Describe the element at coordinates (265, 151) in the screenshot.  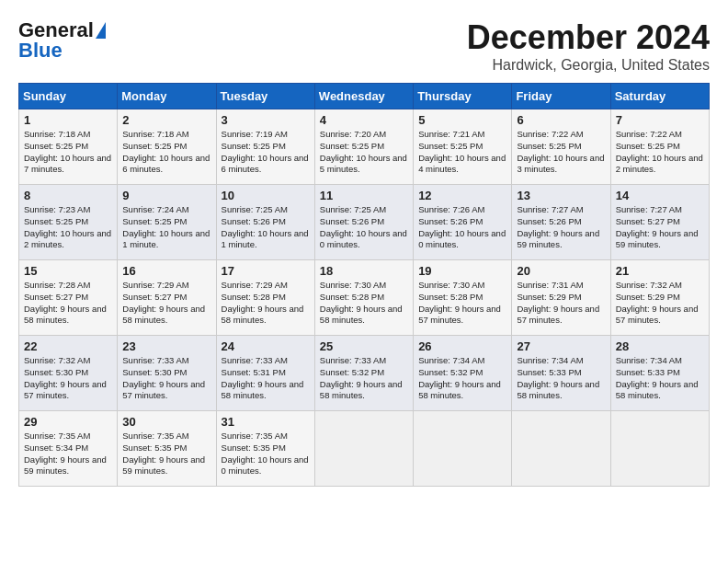
I see `cell-text: Sunrise: 7:19 AMSunset: 5:25 PMDaylight:…` at that location.